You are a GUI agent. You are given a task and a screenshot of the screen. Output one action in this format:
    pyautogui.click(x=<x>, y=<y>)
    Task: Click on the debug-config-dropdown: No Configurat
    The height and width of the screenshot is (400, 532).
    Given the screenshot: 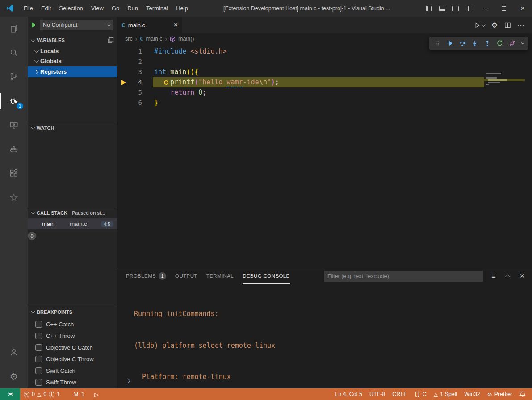 What is the action you would take?
    pyautogui.click(x=76, y=25)
    